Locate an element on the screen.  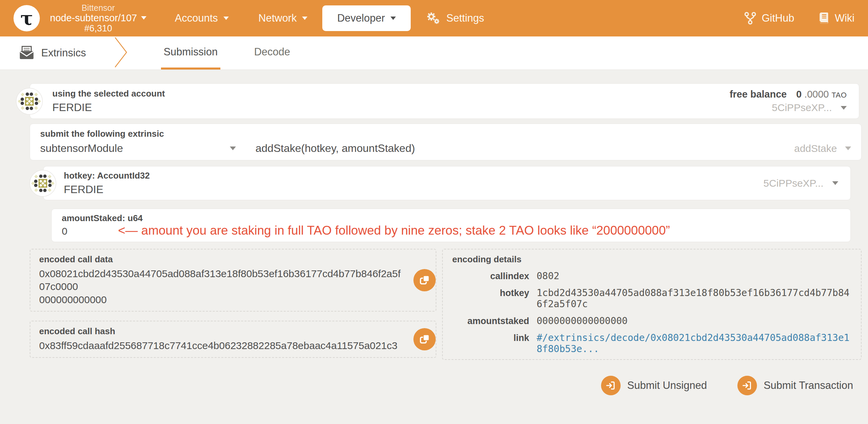
encoded-call-data-box: encoded call data 0x08021cbd2d43530a4470… is located at coordinates (233, 280).